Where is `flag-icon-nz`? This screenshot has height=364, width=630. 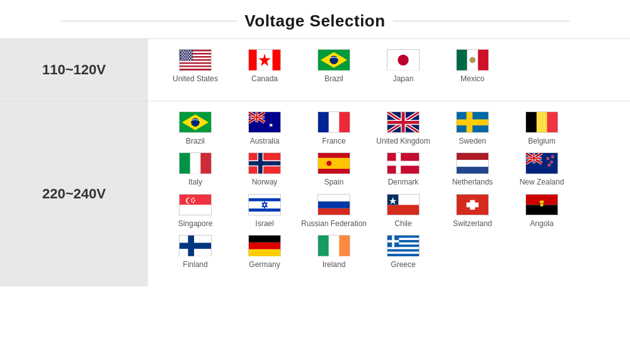
flag-icon-nz is located at coordinates (542, 163).